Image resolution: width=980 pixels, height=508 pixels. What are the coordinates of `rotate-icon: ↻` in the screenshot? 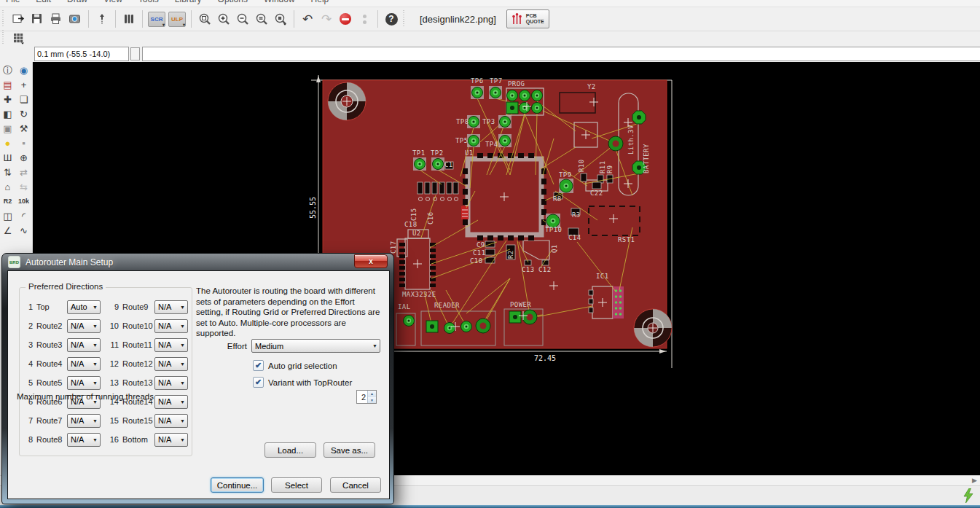 It's located at (24, 114).